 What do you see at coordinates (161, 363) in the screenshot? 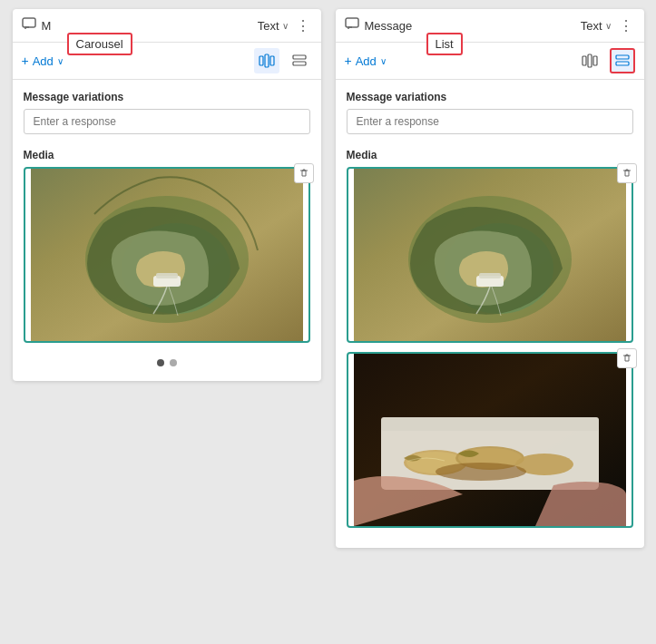
I see `dot-1-left` at bounding box center [161, 363].